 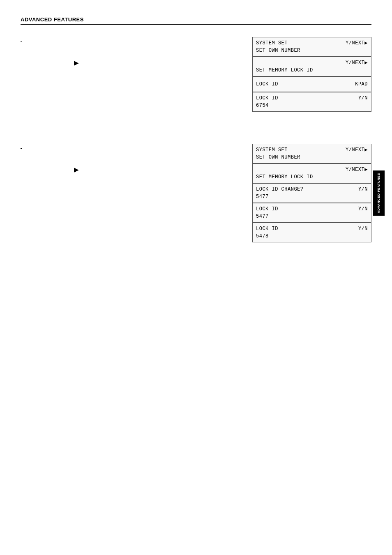 I want to click on lcd-line: 6754, so click(x=312, y=106).